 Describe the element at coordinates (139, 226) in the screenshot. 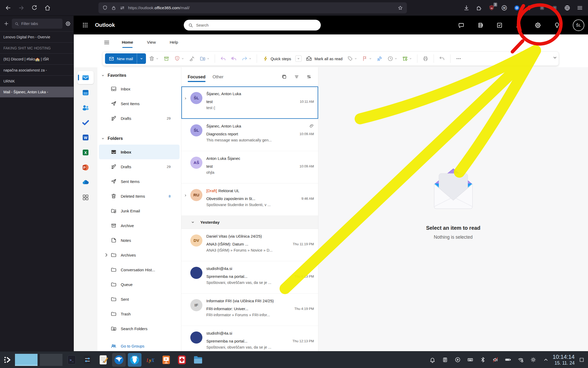

I see `folder-item-archive: Archive` at that location.